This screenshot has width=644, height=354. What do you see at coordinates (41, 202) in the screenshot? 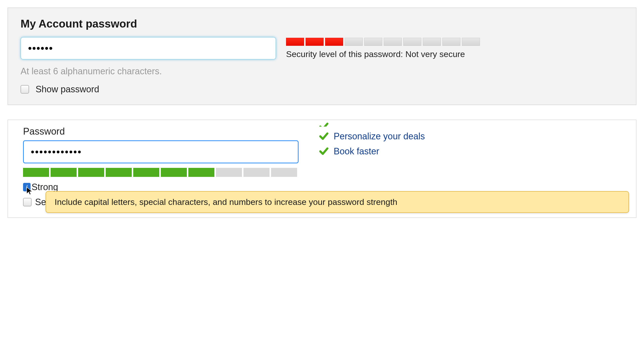
I see `send-deals-label-partial: Se` at bounding box center [41, 202].